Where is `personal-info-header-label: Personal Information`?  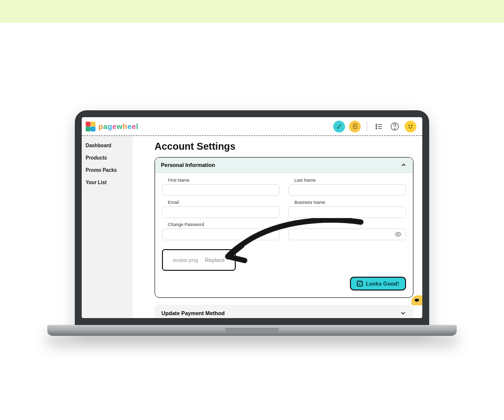 personal-info-header-label: Personal Information is located at coordinates (188, 165).